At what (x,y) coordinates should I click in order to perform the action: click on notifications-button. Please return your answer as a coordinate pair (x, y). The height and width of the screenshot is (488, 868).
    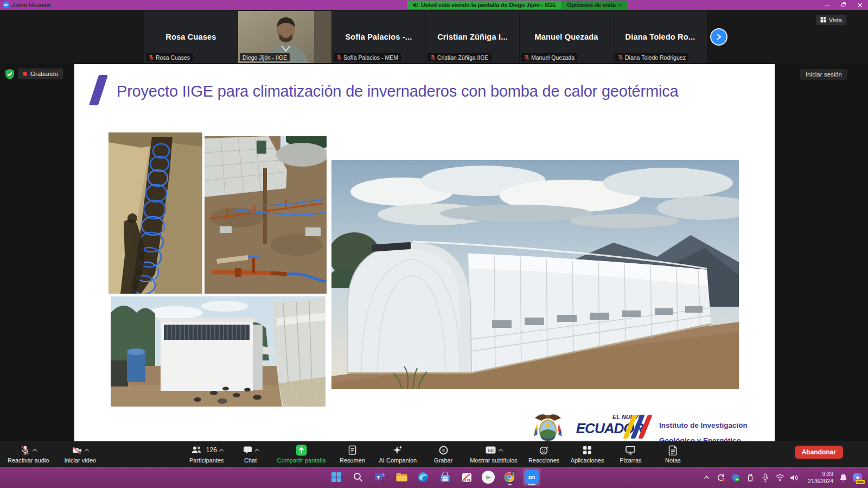
    Looking at the image, I should click on (843, 478).